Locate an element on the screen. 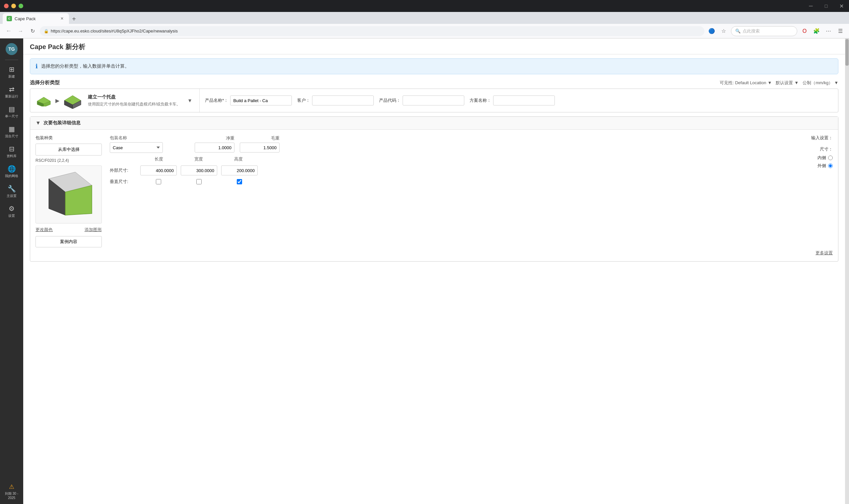 This screenshot has height=504, width=849. search-box: 🔍 点此搜索 is located at coordinates (764, 31).